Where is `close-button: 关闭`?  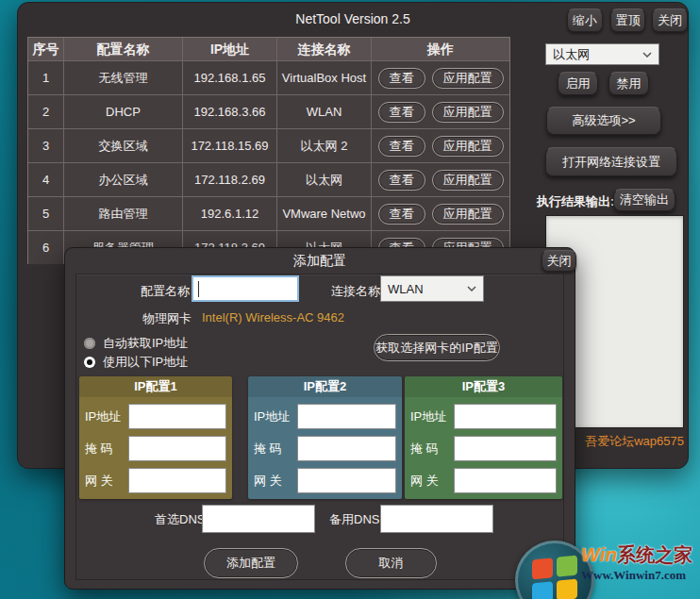 close-button: 关闭 is located at coordinates (670, 21).